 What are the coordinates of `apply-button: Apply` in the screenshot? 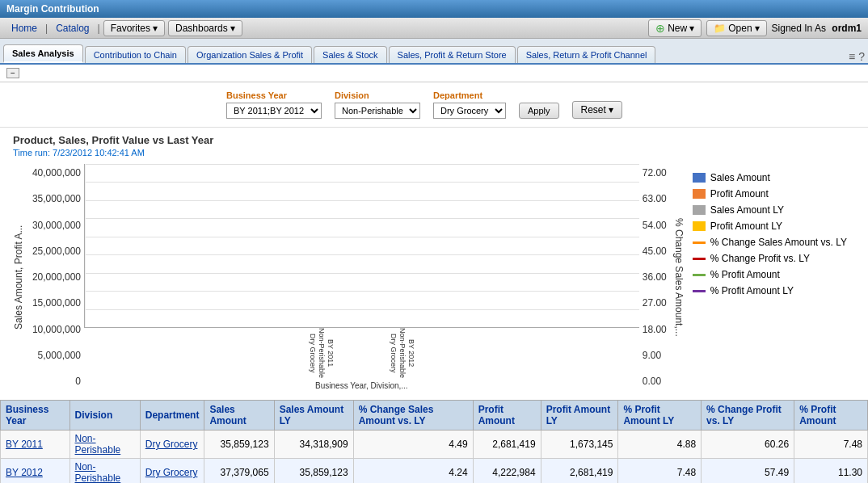 It's located at (539, 111).